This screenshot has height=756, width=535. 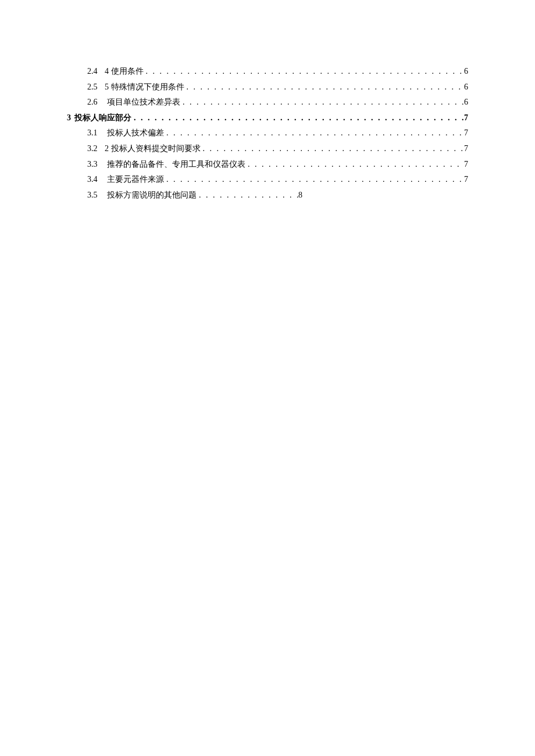 What do you see at coordinates (95, 180) in the screenshot?
I see `toc-number: 3.4` at bounding box center [95, 180].